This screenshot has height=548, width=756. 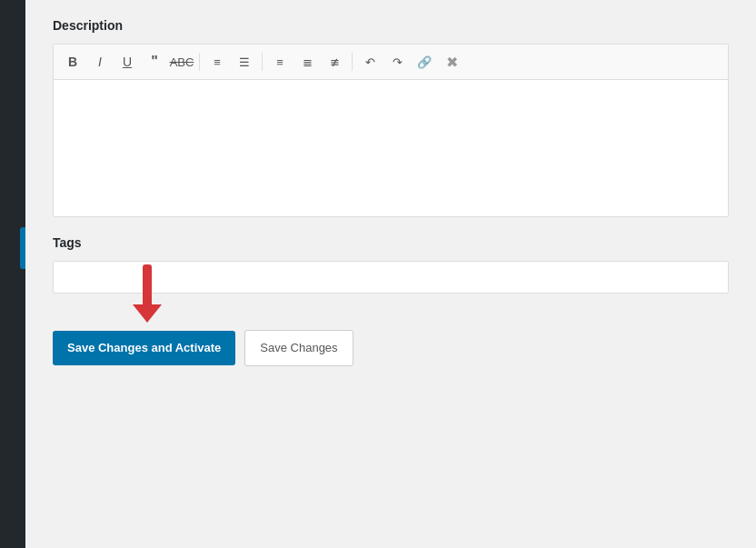 I want to click on sidebar-blue-tab, so click(x=23, y=248).